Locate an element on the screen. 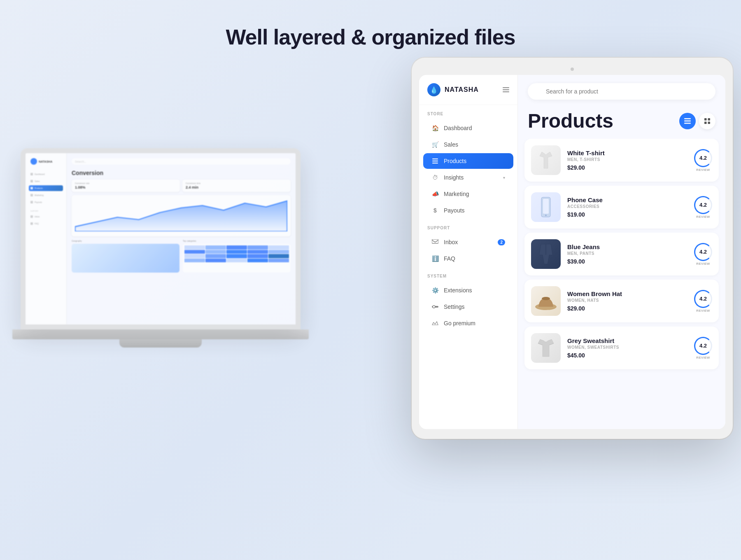 The image size is (741, 560). product-card-sweatshirt: Grey Sweatshirt WOMEN, SWEATSHIRTS $45.0… is located at coordinates (622, 348).